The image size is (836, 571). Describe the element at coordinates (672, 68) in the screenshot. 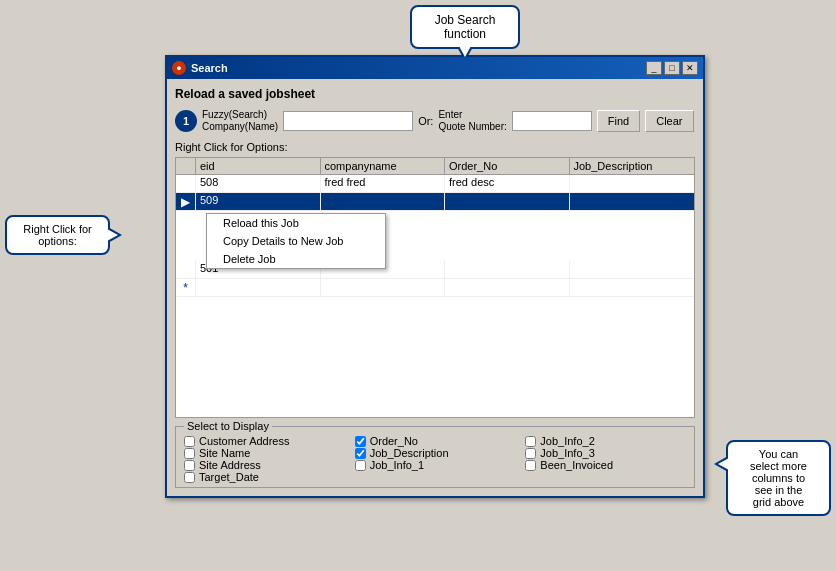

I see `maximize-button: □` at that location.